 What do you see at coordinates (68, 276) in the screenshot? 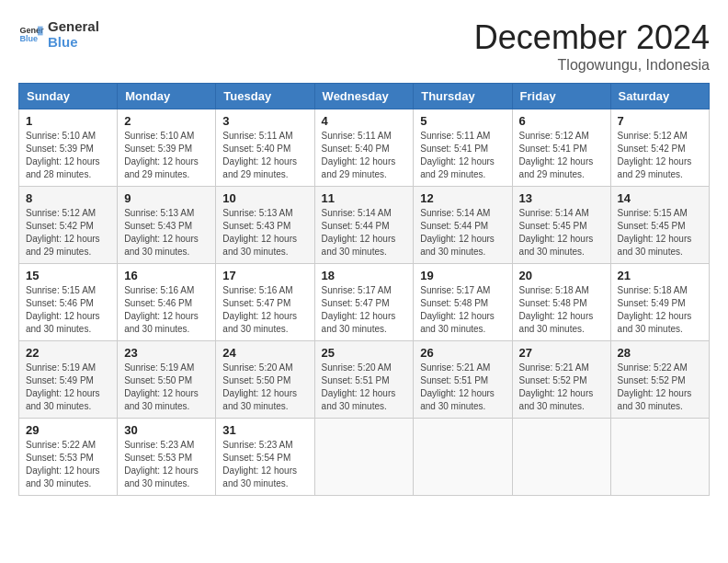
I see `day-number: 15` at bounding box center [68, 276].